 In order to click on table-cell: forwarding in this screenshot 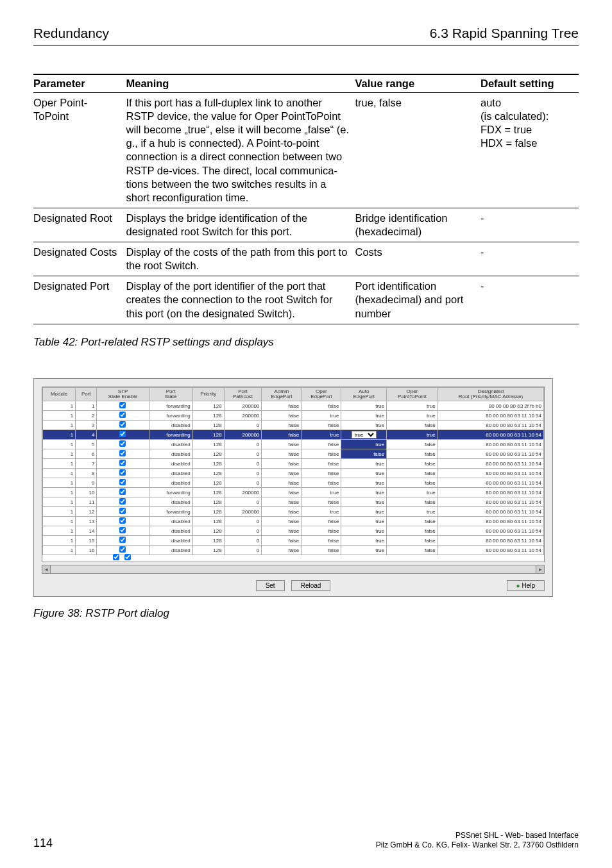, I will do `click(171, 435)`.